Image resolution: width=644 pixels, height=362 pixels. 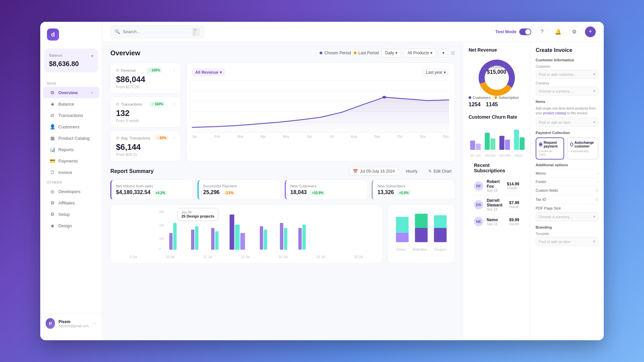 What do you see at coordinates (550, 148) in the screenshot?
I see `request-payment-option: Request payment Create an invoi...` at bounding box center [550, 148].